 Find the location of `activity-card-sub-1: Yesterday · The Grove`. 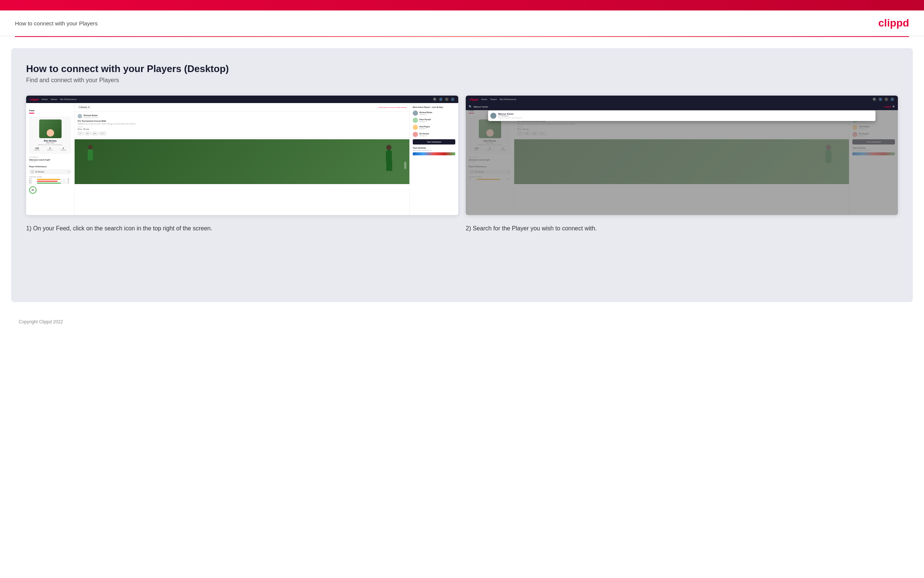

activity-card-sub-1: Yesterday · The Grove is located at coordinates (91, 118).